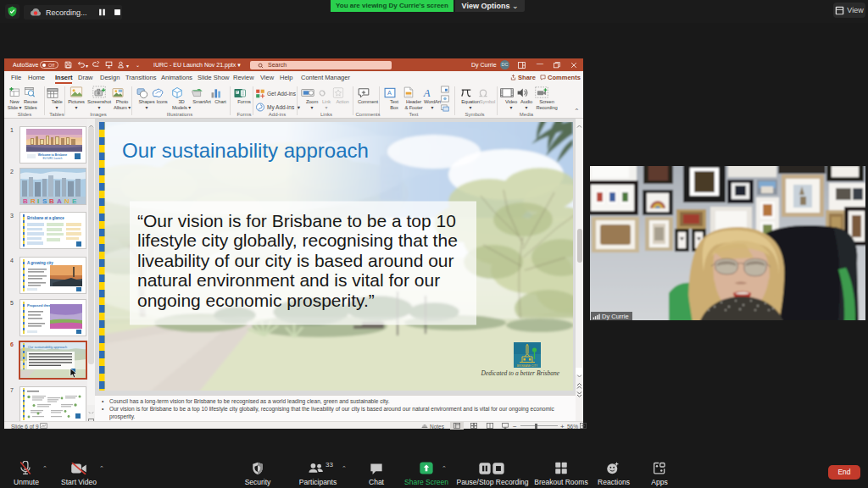  I want to click on svg-text: BRISBANE CITY, so click(527, 366).